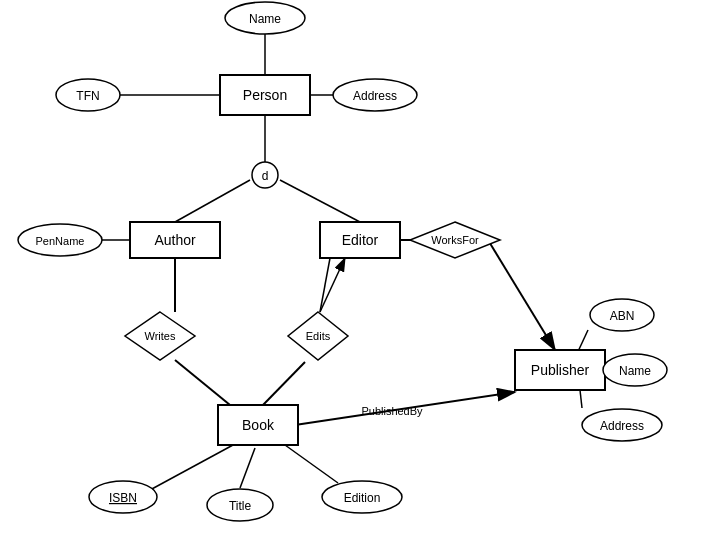 Image resolution: width=701 pixels, height=540 pixels. I want to click on tfn-attr-label: TFN, so click(88, 96).